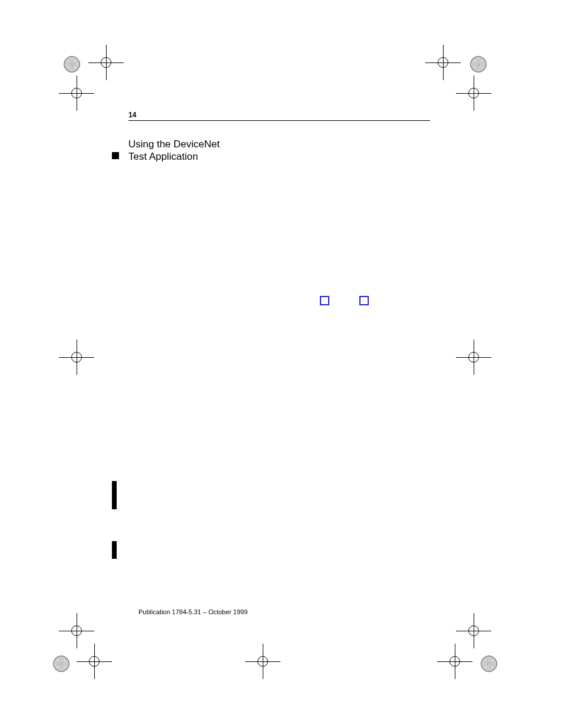 The height and width of the screenshot is (728, 562). I want to click on publication-footer: Publication 1784-5.31 – October 1999, so click(193, 612).